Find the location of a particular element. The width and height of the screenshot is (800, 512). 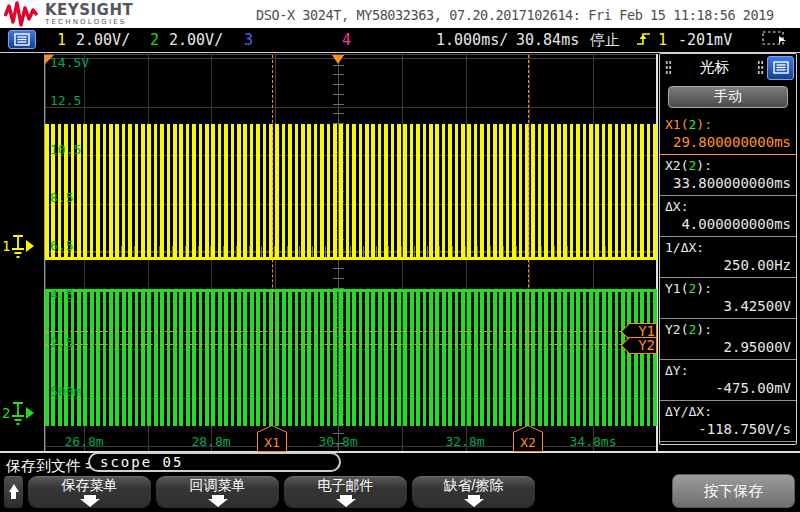

delay-value: 30.84ms is located at coordinates (548, 40).